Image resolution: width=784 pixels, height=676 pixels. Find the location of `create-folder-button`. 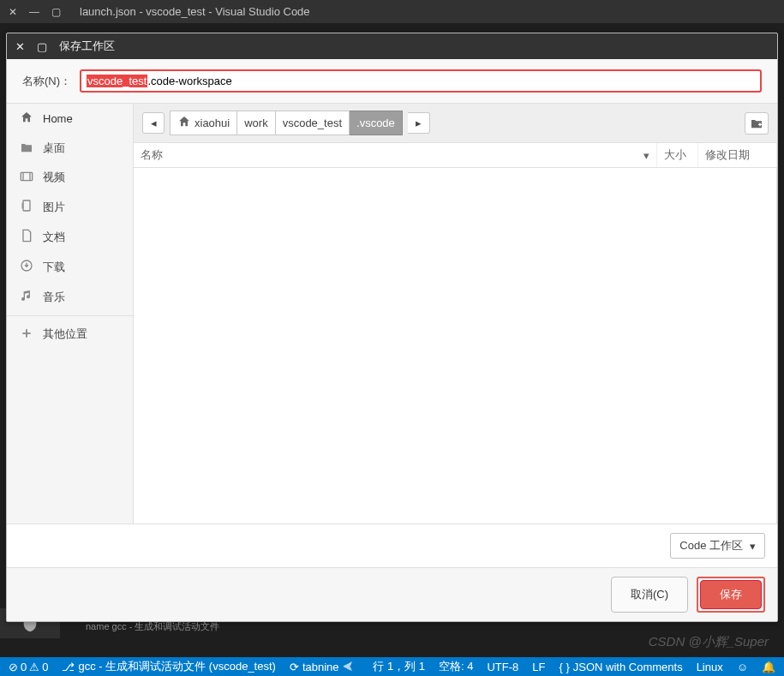

create-folder-button is located at coordinates (757, 123).